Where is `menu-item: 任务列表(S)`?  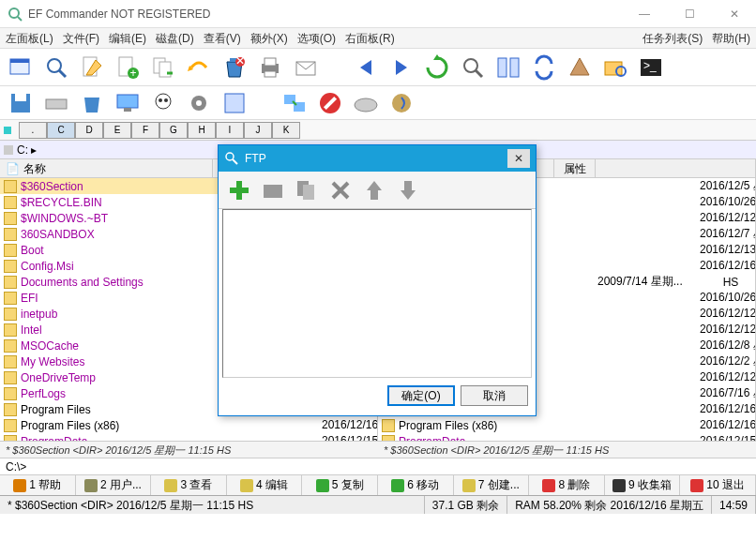
menu-item: 任务列表(S) is located at coordinates (673, 38).